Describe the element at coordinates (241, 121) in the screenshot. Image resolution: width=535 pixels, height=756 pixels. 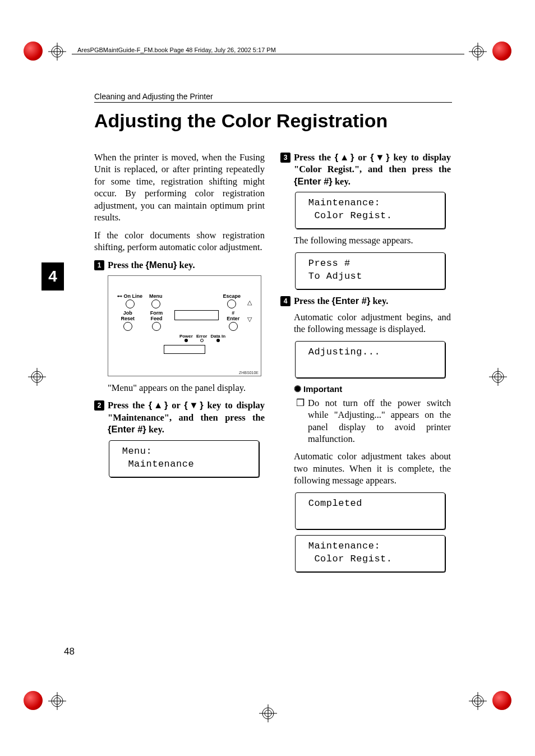
I see `page-title: Adjusting the Color Registration` at that location.